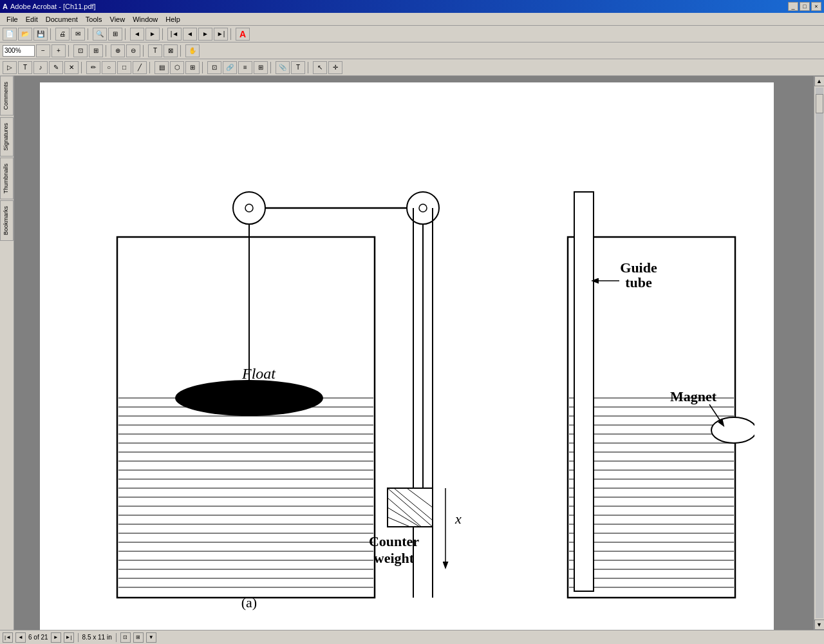 The width and height of the screenshot is (824, 644). What do you see at coordinates (5, 6) in the screenshot?
I see `app-icon: A` at bounding box center [5, 6].